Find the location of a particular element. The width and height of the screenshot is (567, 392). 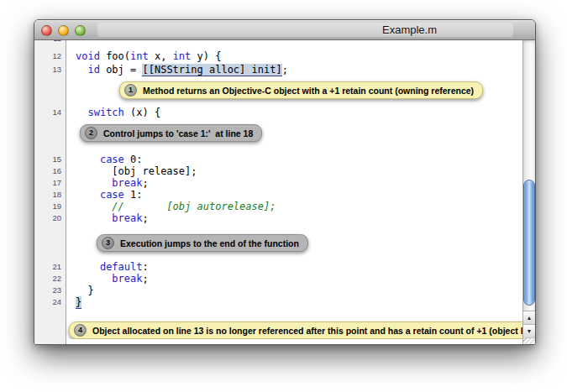

bubble-step-badge: 1 is located at coordinates (131, 91).